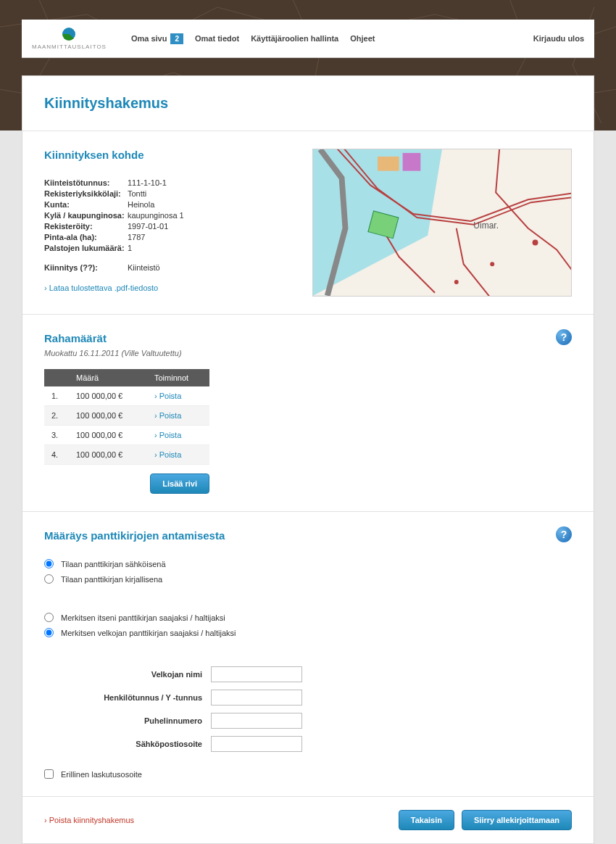 This screenshot has width=616, height=844. What do you see at coordinates (57, 435) in the screenshot?
I see `cell-index: 3.` at bounding box center [57, 435].